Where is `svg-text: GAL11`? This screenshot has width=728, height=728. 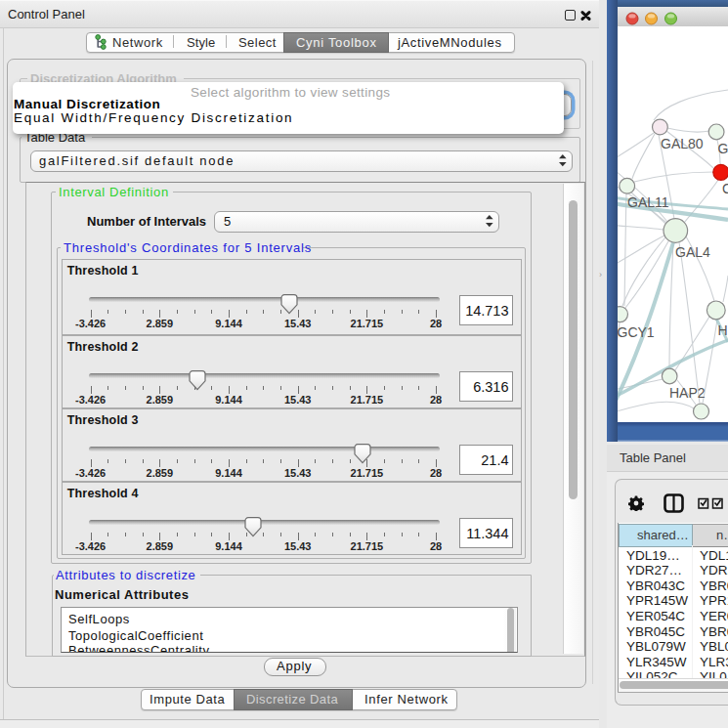 svg-text: GAL11 is located at coordinates (649, 202).